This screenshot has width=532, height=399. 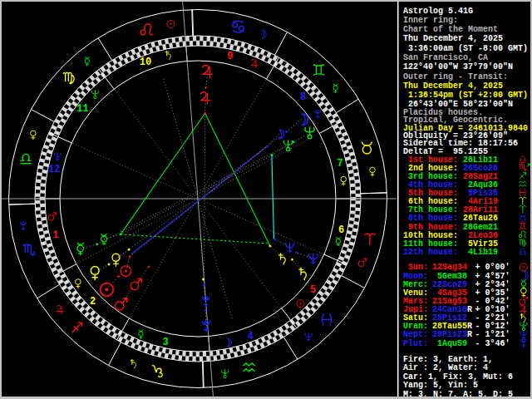 I want to click on svg-text: Yang: 5, Yin: 5, so click(x=441, y=386).